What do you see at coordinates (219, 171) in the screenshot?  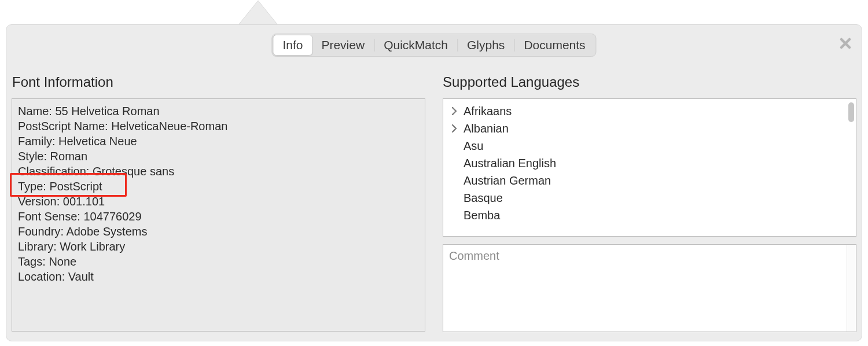 I see `info-row-classification: Classification: Grotesque sans` at bounding box center [219, 171].